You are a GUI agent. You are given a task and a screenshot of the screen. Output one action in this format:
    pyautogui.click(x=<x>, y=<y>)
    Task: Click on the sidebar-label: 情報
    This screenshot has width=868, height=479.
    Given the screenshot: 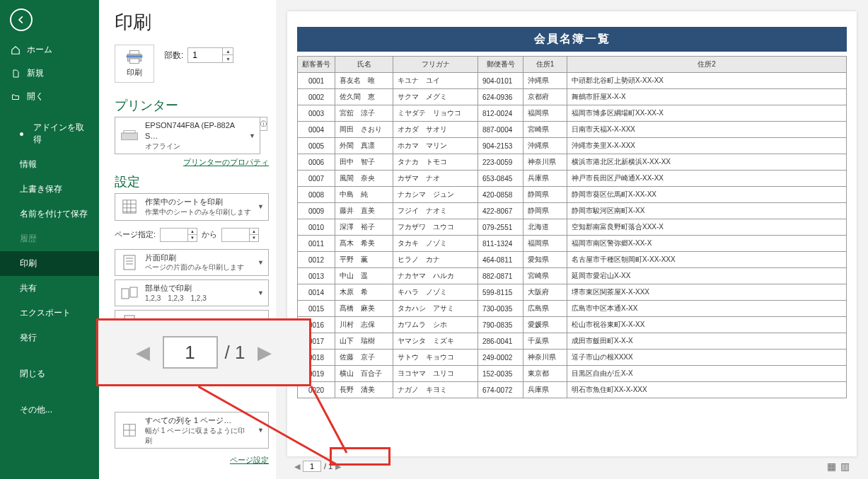 What is the action you would take?
    pyautogui.click(x=28, y=164)
    